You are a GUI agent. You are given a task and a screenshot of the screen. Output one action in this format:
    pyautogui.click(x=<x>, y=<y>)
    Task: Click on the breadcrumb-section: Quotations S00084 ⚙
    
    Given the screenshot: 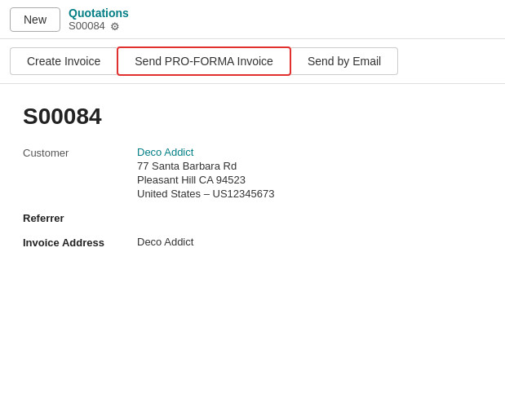 What is the action you would take?
    pyautogui.click(x=99, y=20)
    